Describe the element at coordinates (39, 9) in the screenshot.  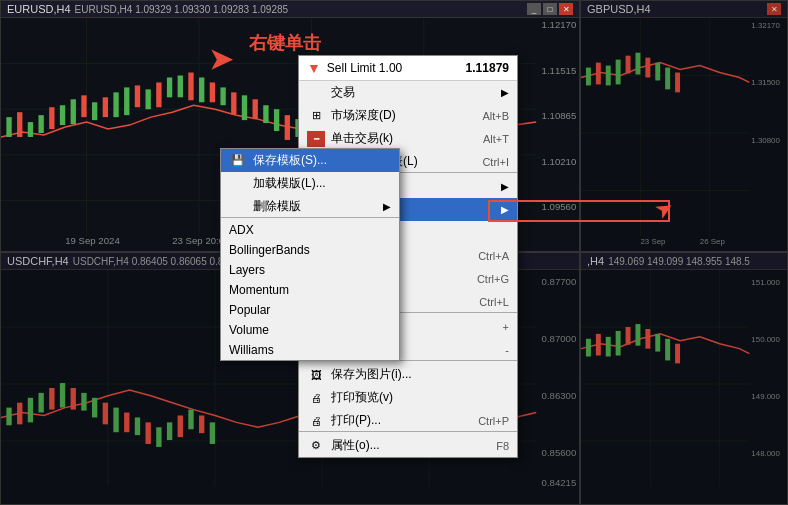
I see `eurusd-title: EURUSD,H4` at that location.